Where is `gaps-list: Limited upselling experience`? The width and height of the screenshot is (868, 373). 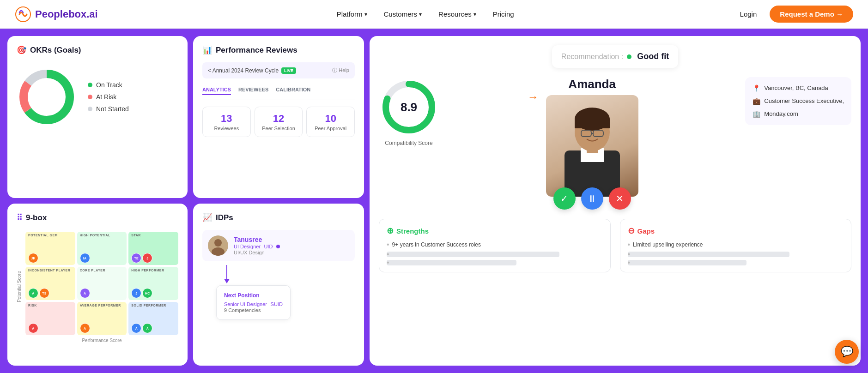 gaps-list: Limited upselling experience is located at coordinates (736, 253).